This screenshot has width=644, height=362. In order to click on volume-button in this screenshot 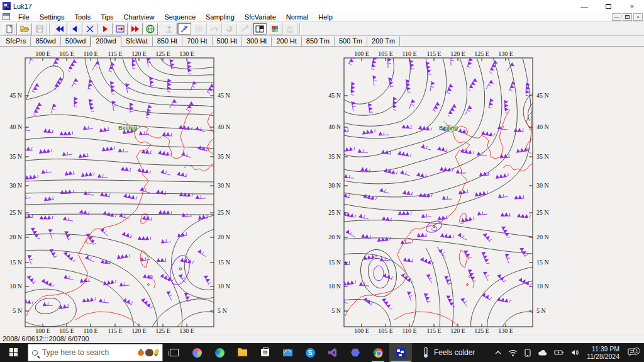, I will do `click(575, 353)`.